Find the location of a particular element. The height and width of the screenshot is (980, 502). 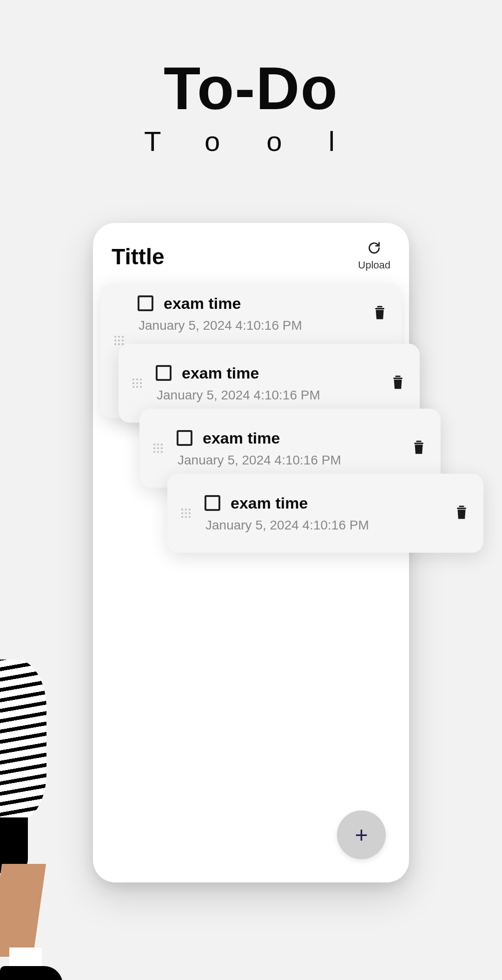

app-header: Tittle Upload is located at coordinates (251, 254).